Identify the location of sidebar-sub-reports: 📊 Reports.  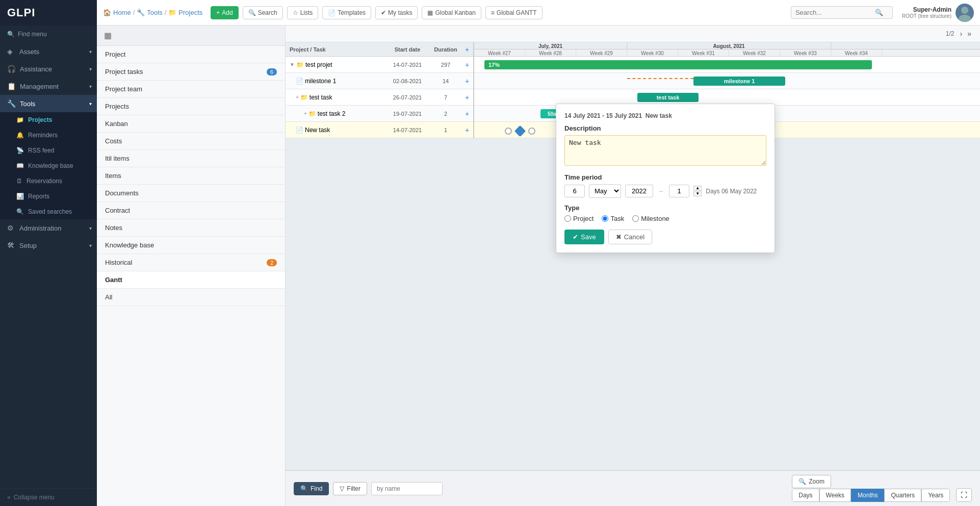
(48, 196).